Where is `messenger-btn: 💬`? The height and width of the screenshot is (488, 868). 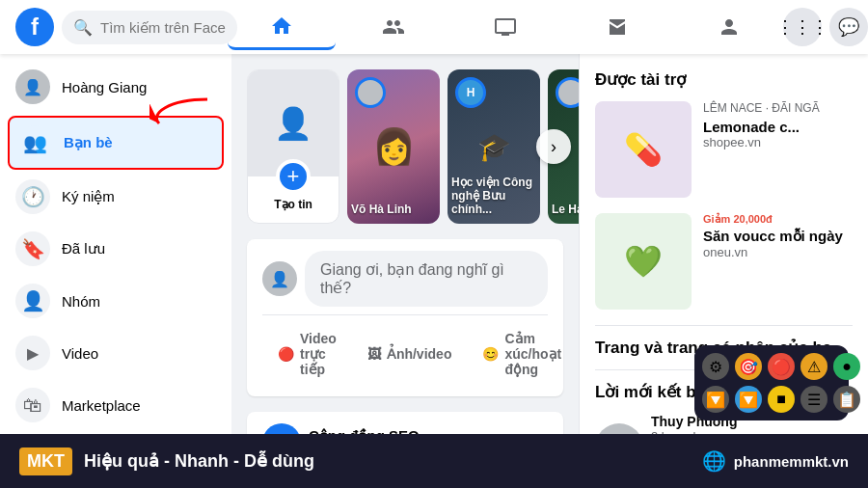 messenger-btn: 💬 is located at coordinates (849, 27).